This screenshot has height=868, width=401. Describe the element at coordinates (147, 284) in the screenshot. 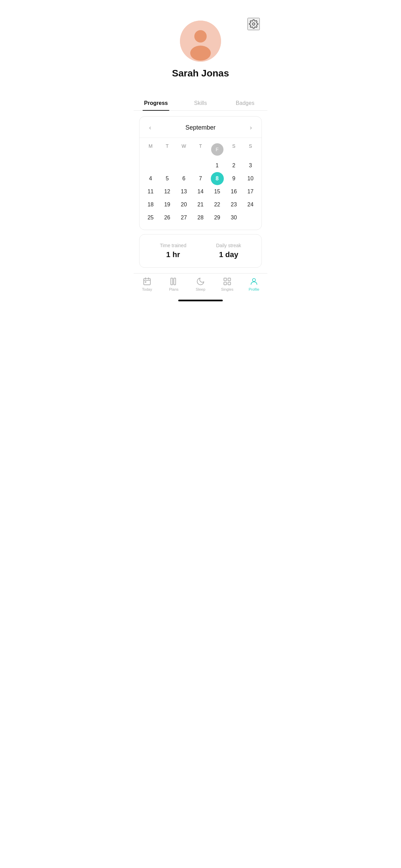

I see `nav-today: Today` at that location.